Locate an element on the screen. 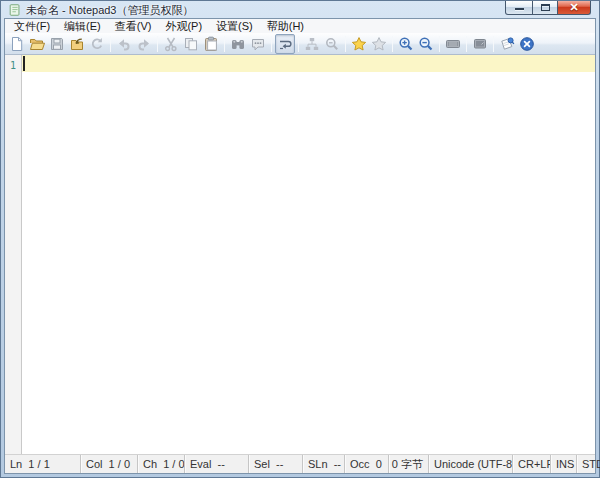  cut-icon is located at coordinates (171, 44).